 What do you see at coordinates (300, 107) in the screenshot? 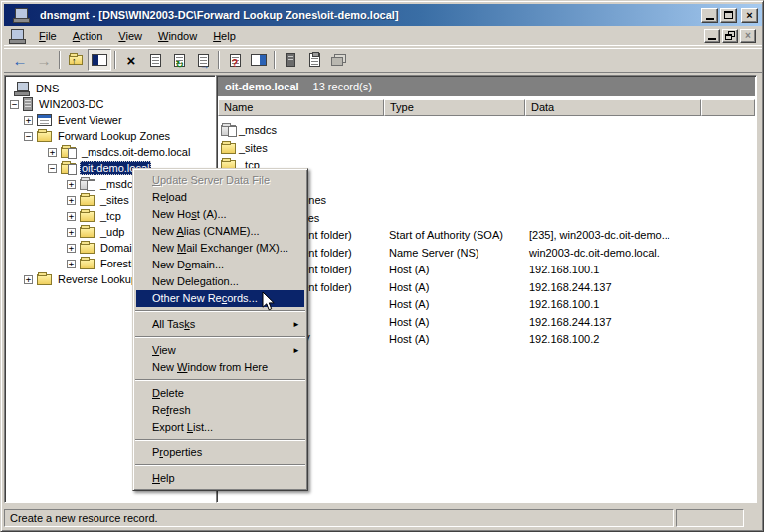
I see `column-header-name: Name` at bounding box center [300, 107].